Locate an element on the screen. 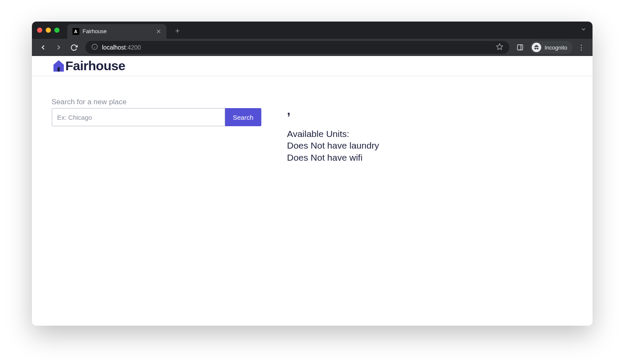 This screenshot has height=364, width=624. tabs-dropdown-icon is located at coordinates (583, 30).